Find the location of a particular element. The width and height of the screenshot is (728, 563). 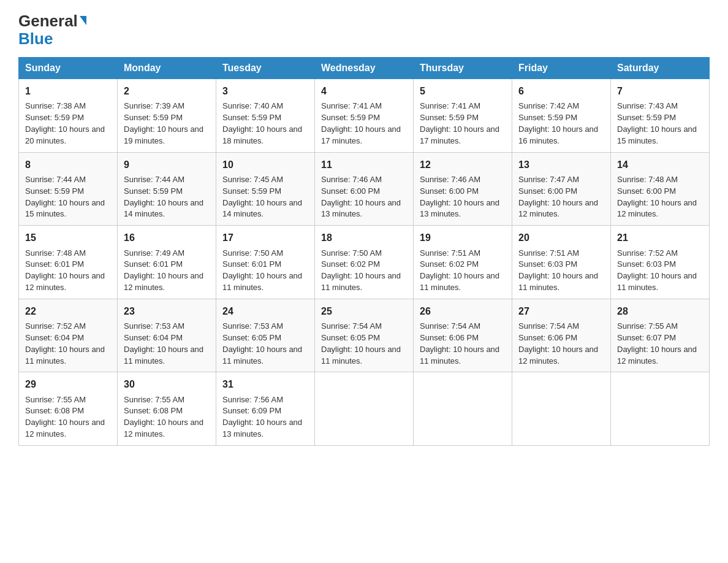

logo-triangle-icon is located at coordinates (83, 21).